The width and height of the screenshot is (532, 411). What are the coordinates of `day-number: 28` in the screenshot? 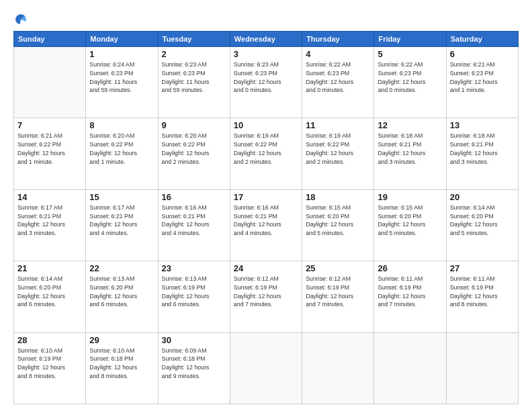 It's located at (50, 340).